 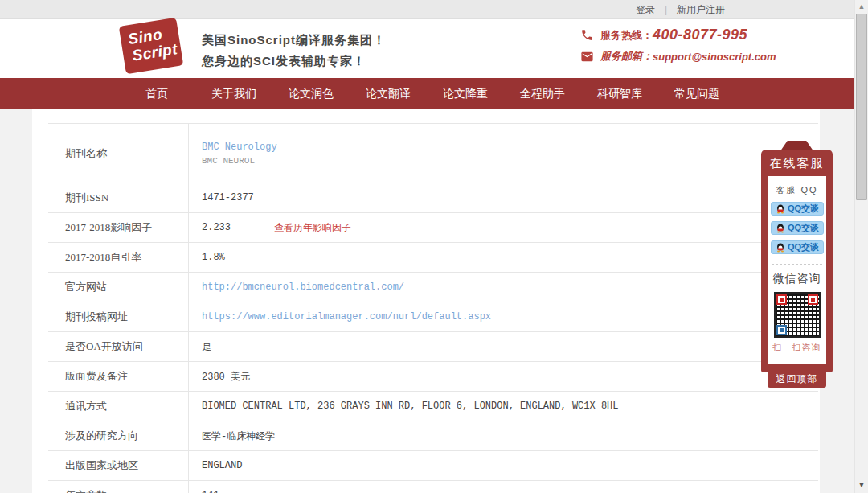 What do you see at coordinates (119, 436) in the screenshot?
I see `row-label: 涉及的研究方向` at bounding box center [119, 436].